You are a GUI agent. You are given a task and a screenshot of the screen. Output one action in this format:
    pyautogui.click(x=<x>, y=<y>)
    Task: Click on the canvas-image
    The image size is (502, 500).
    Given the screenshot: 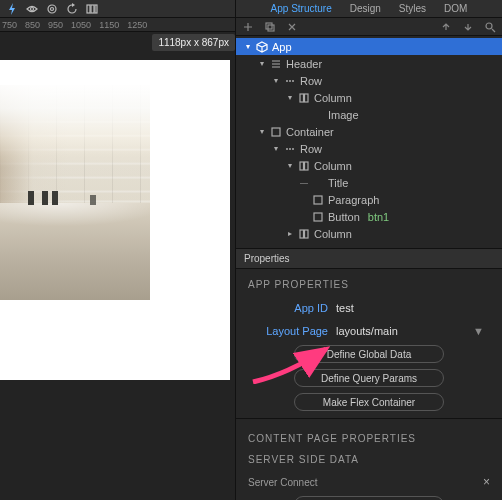 What is the action you would take?
    pyautogui.click(x=75, y=192)
    